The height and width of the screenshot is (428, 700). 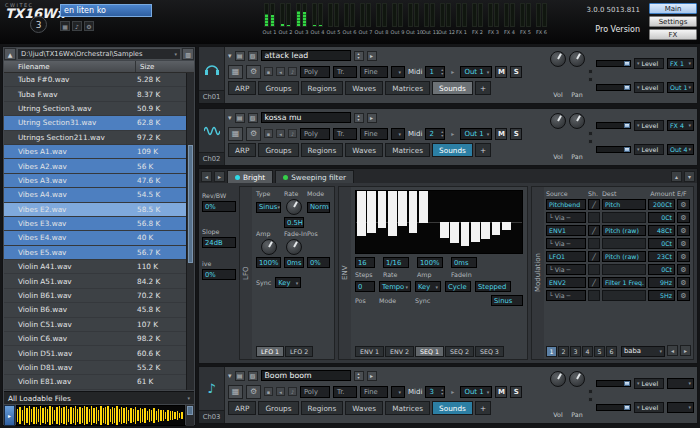 I want to click on lfo-rate-knob, so click(x=294, y=207).